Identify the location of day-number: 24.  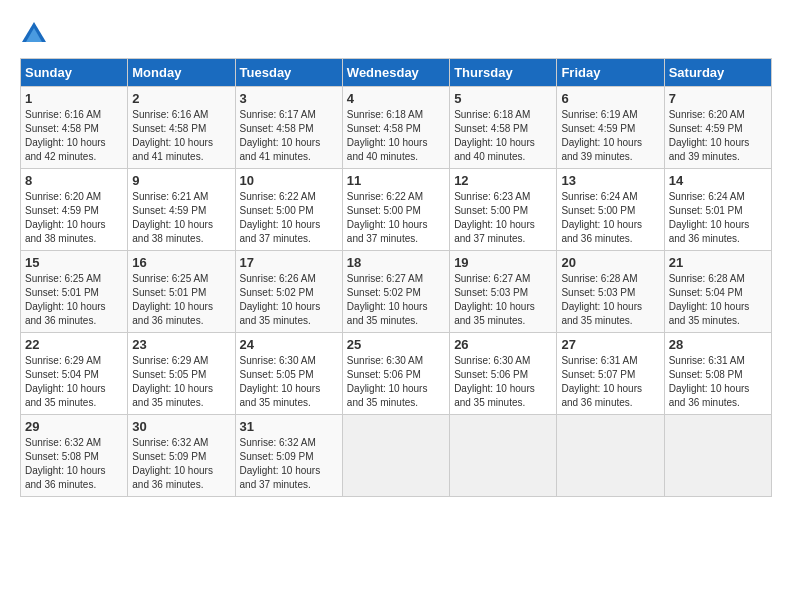
(289, 344).